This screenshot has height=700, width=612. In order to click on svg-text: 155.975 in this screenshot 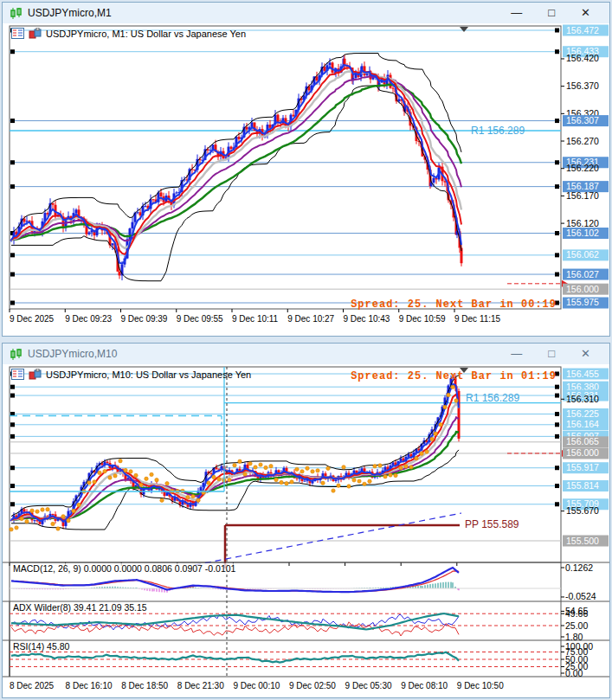, I will do `click(583, 302)`.